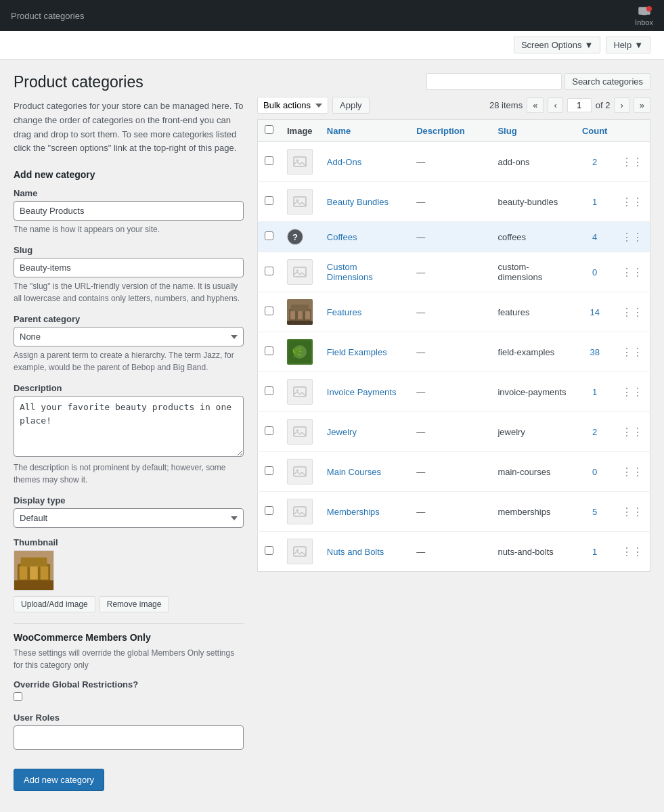 This screenshot has width=664, height=812. What do you see at coordinates (295, 237) in the screenshot?
I see `row-image-placeholder: ?` at bounding box center [295, 237].